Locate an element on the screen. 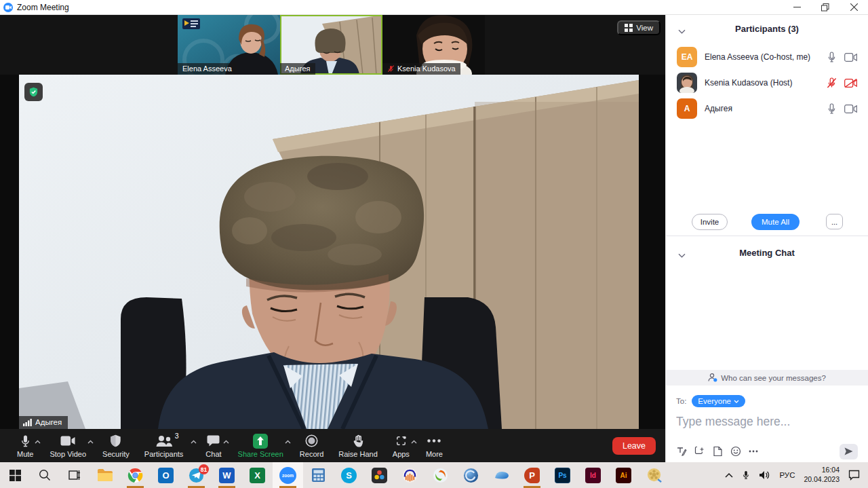 Image resolution: width=868 pixels, height=488 pixels. mute-all-button: Mute All is located at coordinates (776, 222).